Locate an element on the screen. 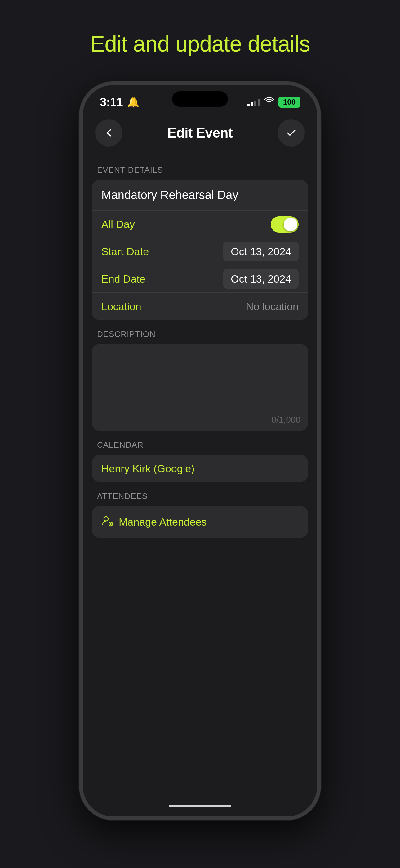 Image resolution: width=400 pixels, height=868 pixels. wifi-icon is located at coordinates (269, 102).